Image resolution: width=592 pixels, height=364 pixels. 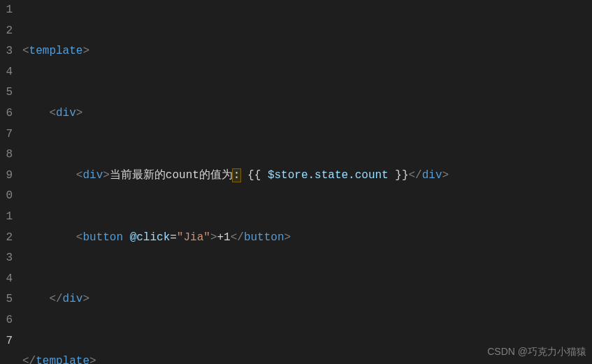 What do you see at coordinates (6, 342) in the screenshot?
I see `line-number-current: 7` at bounding box center [6, 342].